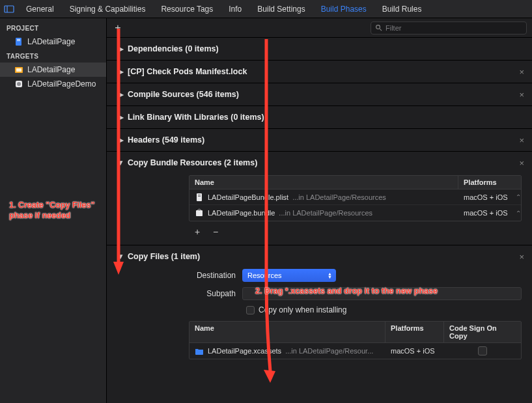  What do you see at coordinates (322, 117) in the screenshot?
I see `phase-link-header: ▶ Link Binary With Libraries (0 items)` at bounding box center [322, 117].